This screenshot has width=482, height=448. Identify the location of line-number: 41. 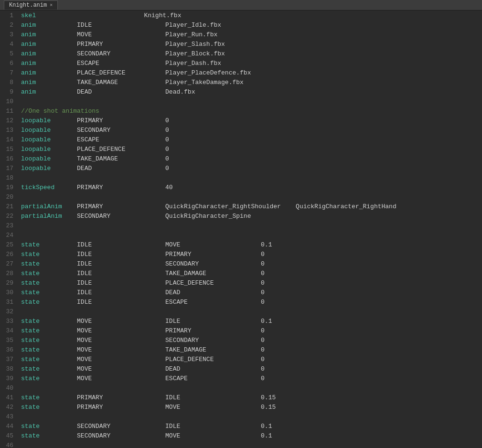
(9, 397).